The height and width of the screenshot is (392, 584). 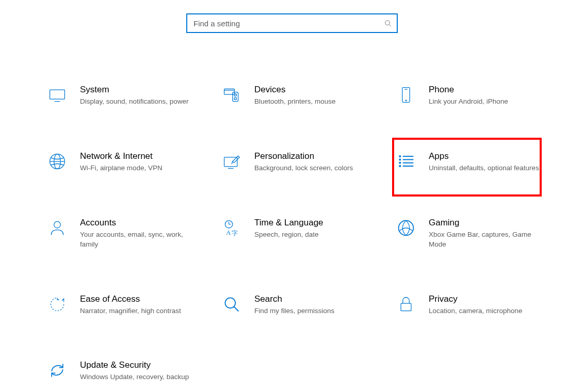 I want to click on tile-personalization: Personalization Background, lock screen,…, so click(x=295, y=162).